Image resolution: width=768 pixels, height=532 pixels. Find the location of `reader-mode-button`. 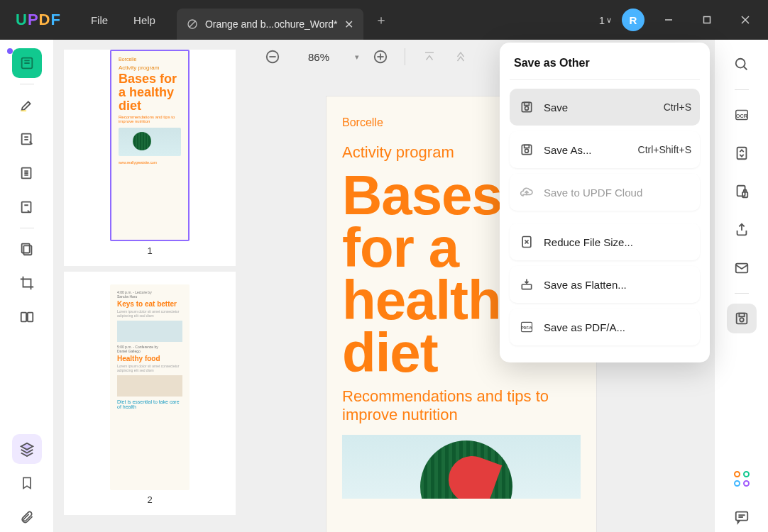

reader-mode-button is located at coordinates (27, 63).